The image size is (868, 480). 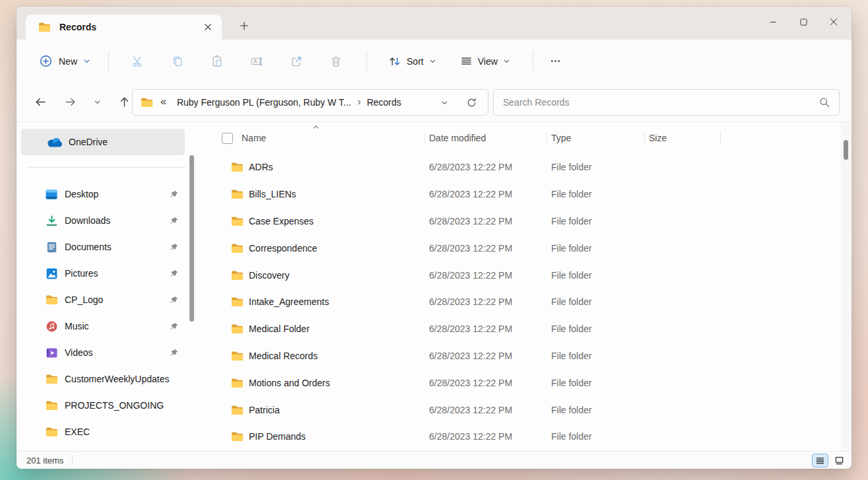 What do you see at coordinates (820, 461) in the screenshot?
I see `details-view-toggle` at bounding box center [820, 461].